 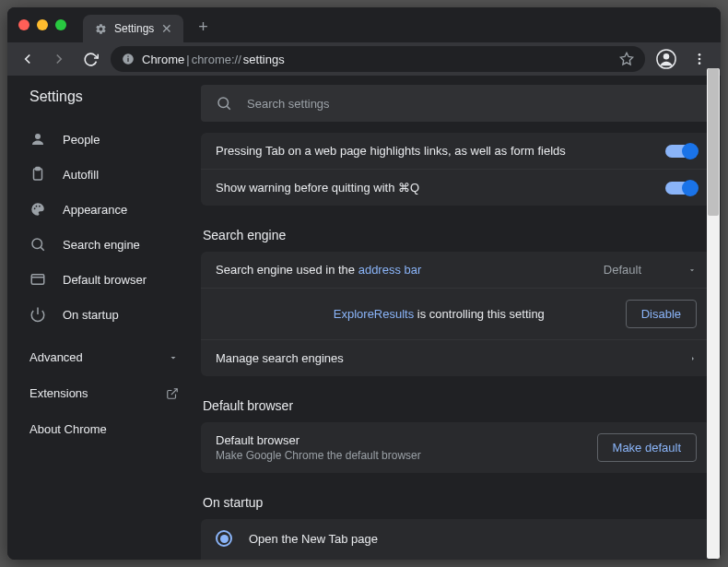 What do you see at coordinates (38, 174) in the screenshot?
I see `clipboard-icon` at bounding box center [38, 174].